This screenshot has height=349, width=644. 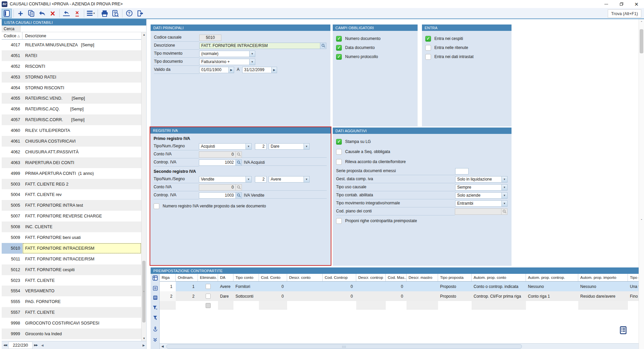 I want to click on tipo-movimento-select: (normale), so click(x=224, y=54).